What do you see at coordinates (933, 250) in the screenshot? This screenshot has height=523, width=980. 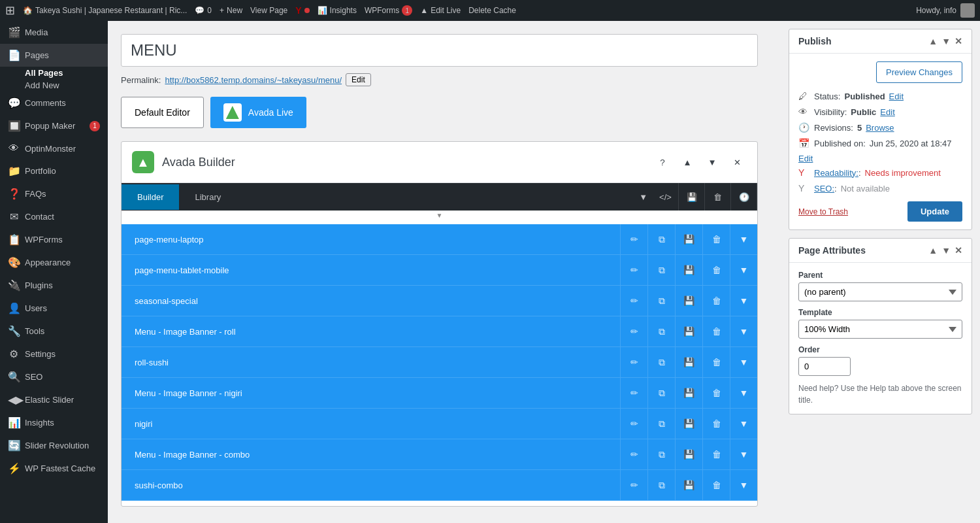 I see `pa-collapse-up-icon: ▲` at bounding box center [933, 250].